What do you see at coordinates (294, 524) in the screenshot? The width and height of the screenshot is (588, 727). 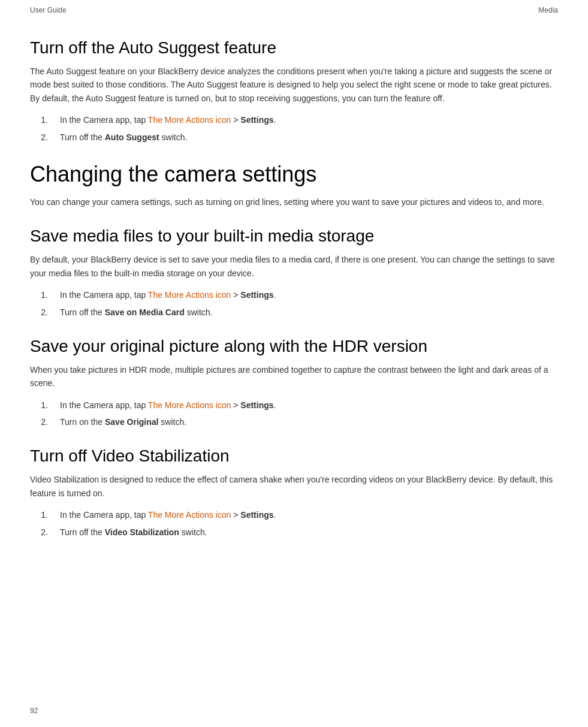 I see `steps-video-stabilization: 1. In the Camera app, tap The More Actio…` at bounding box center [294, 524].